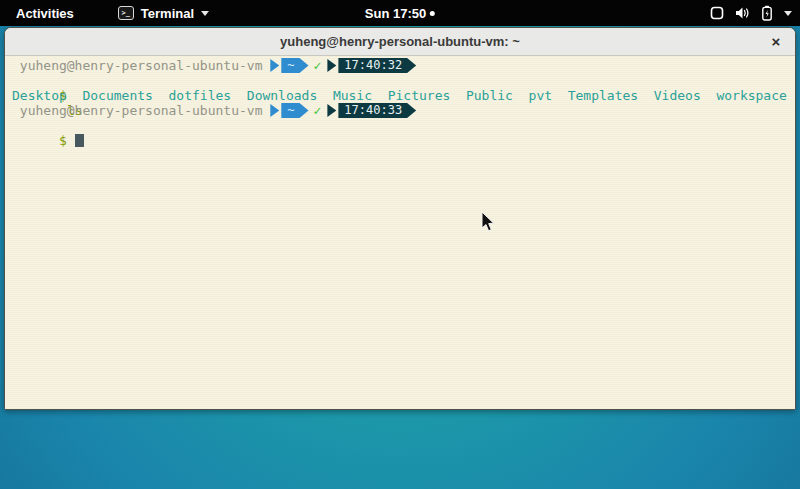 This screenshot has width=800, height=489. Describe the element at coordinates (168, 14) in the screenshot. I see `app-menu-label: Terminal` at that location.